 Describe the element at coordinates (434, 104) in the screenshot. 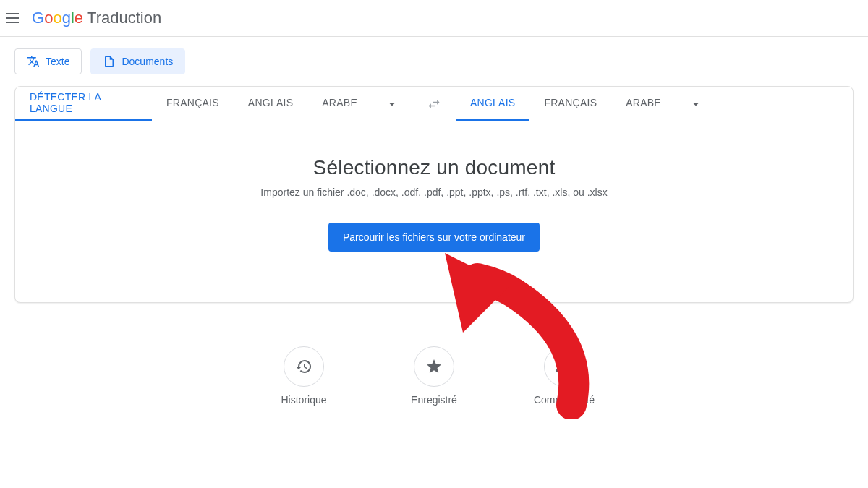

I see `language-bar: DÉTECTER LA LANGUE FRANÇAIS ANGLAIS ARAB…` at that location.